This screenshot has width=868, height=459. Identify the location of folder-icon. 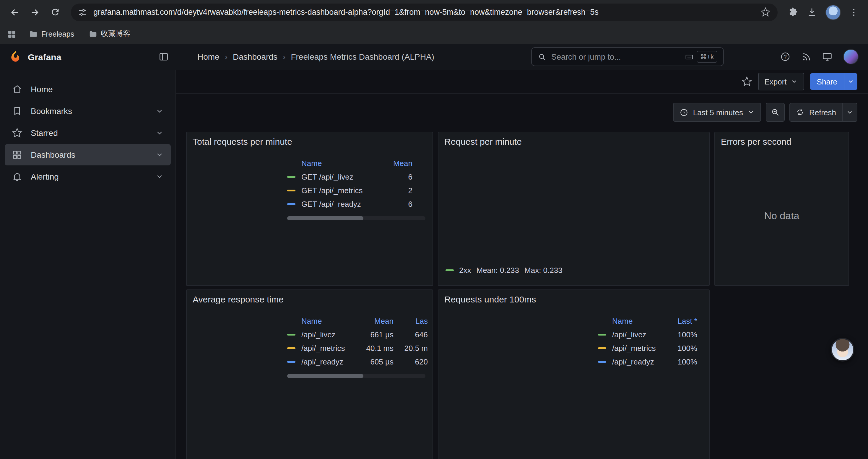
(93, 34).